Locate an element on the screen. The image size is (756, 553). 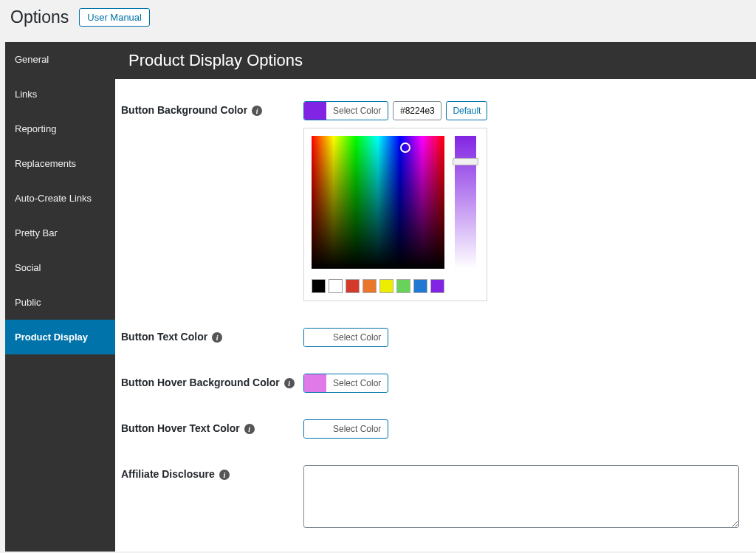
label-text: Button Text Color is located at coordinates (164, 337).